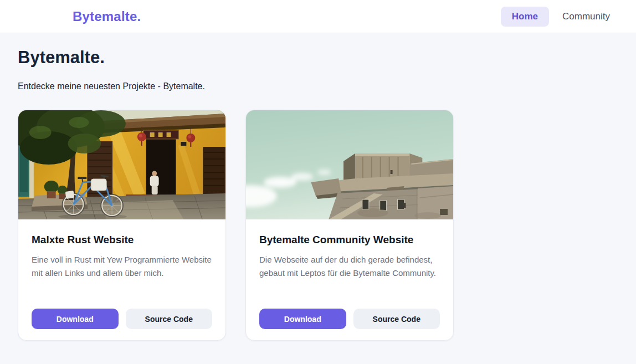  What do you see at coordinates (350, 240) in the screenshot?
I see `card-title: Bytemalte Community Website` at bounding box center [350, 240].